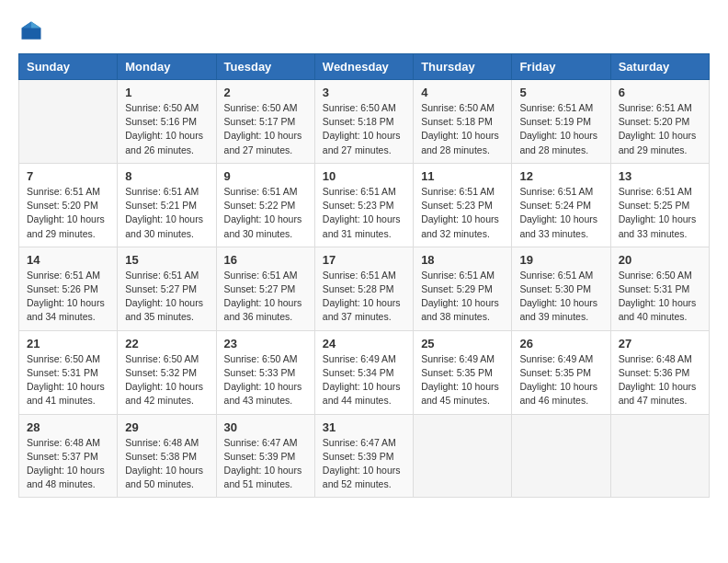 This screenshot has width=728, height=563. I want to click on day-number: 17, so click(364, 259).